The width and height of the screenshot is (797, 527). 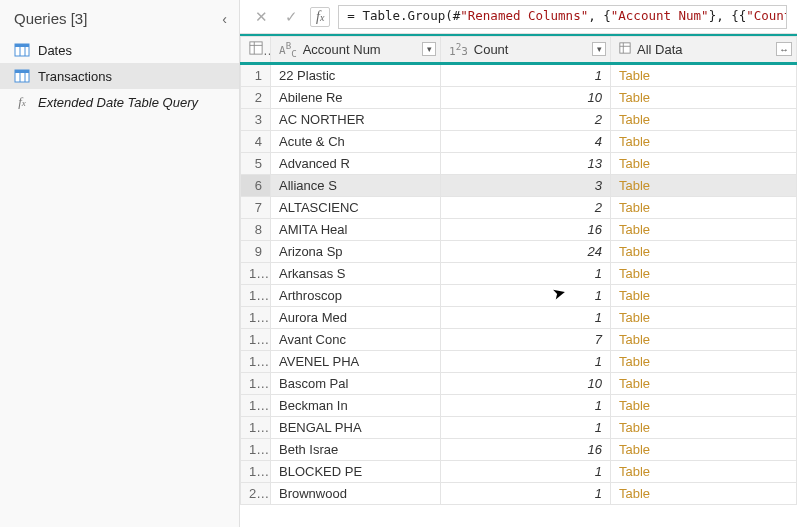 What do you see at coordinates (519, 229) in the screenshot?
I see `table-row: 8AMITA Heal16Table` at bounding box center [519, 229].